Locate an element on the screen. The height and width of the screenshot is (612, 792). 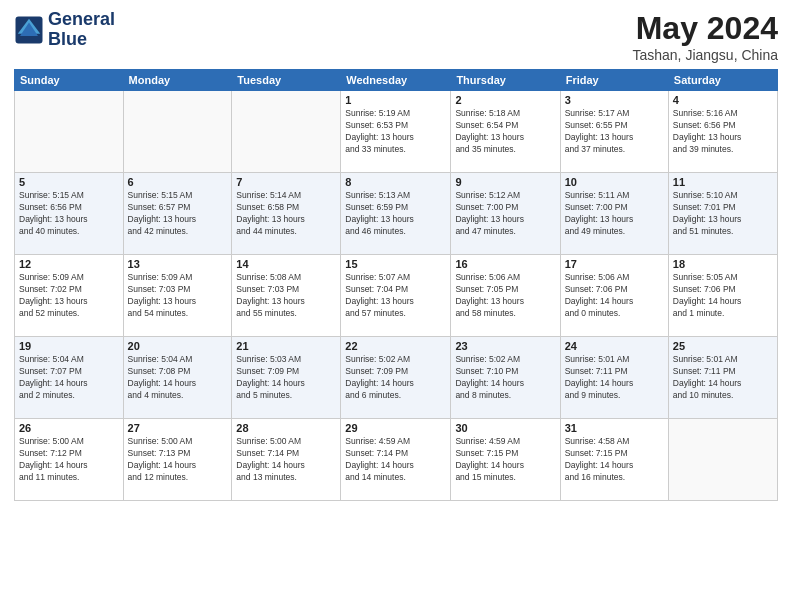
logo-text: General Blue is located at coordinates (82, 30).